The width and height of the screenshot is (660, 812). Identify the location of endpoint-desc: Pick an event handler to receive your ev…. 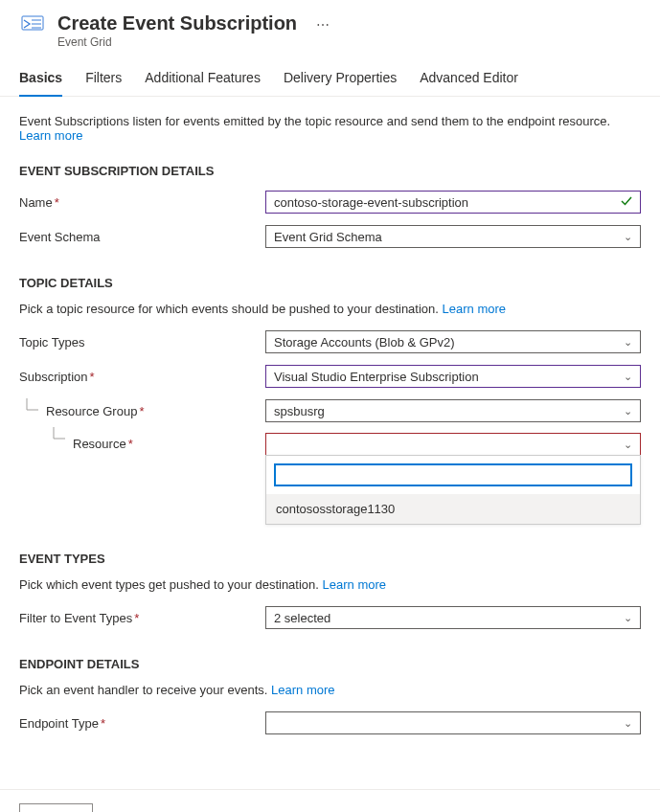
(330, 689).